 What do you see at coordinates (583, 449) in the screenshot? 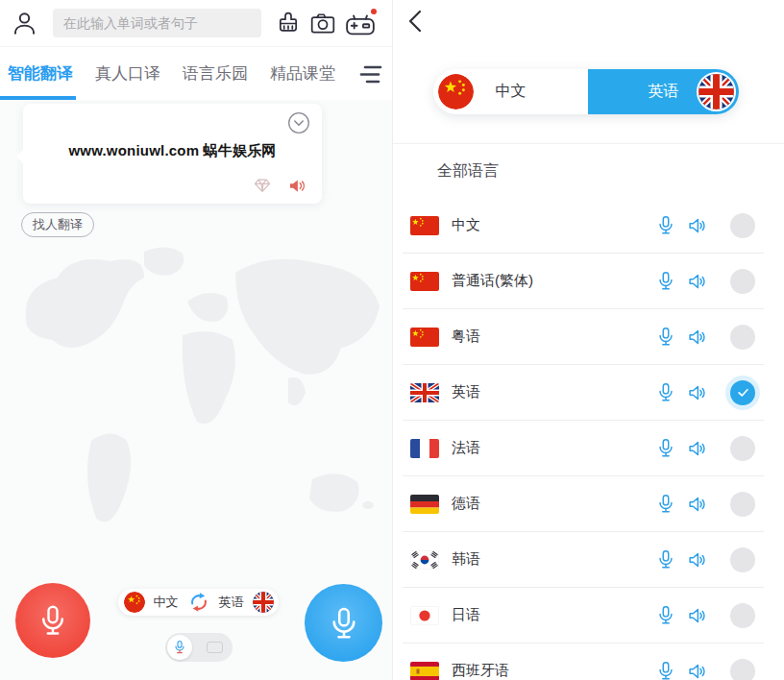
I see `language-row: 法语` at bounding box center [583, 449].